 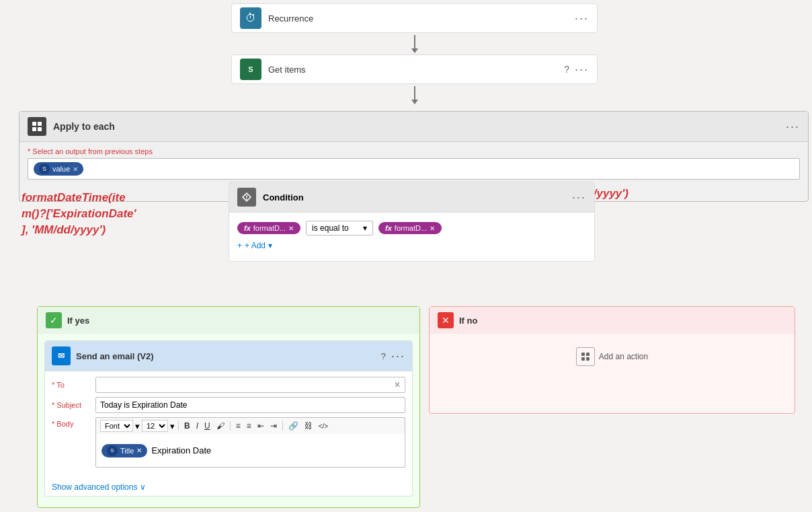 I want to click on fx-right-label: fx, so click(x=389, y=228).